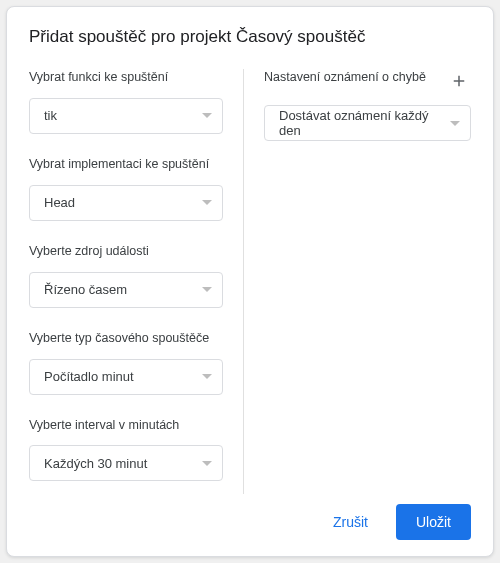 This screenshot has height=563, width=500. What do you see at coordinates (434, 522) in the screenshot?
I see `save-button: Uložit` at bounding box center [434, 522].